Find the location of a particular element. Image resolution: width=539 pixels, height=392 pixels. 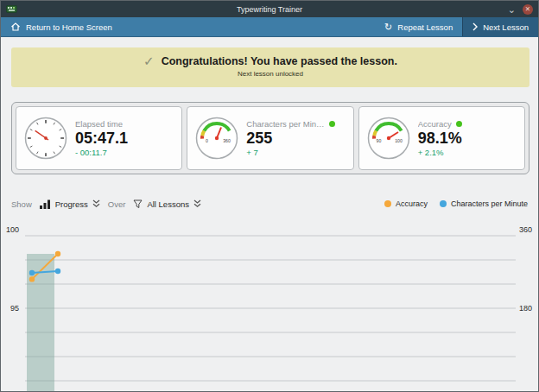

clock-icon is located at coordinates (46, 138).